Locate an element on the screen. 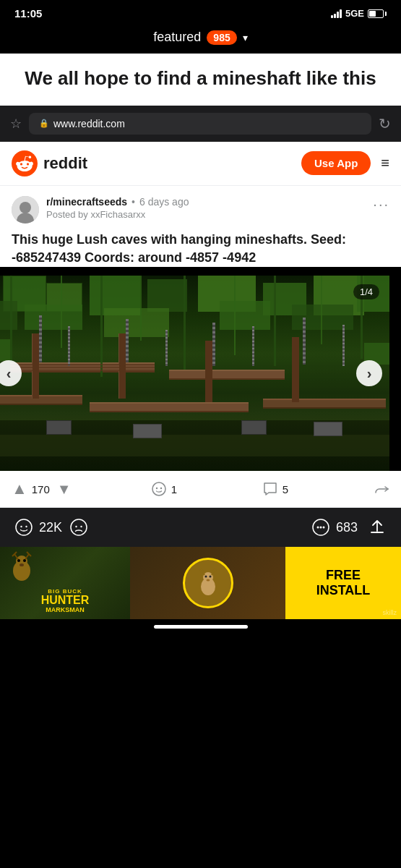  upload-icon is located at coordinates (377, 527).